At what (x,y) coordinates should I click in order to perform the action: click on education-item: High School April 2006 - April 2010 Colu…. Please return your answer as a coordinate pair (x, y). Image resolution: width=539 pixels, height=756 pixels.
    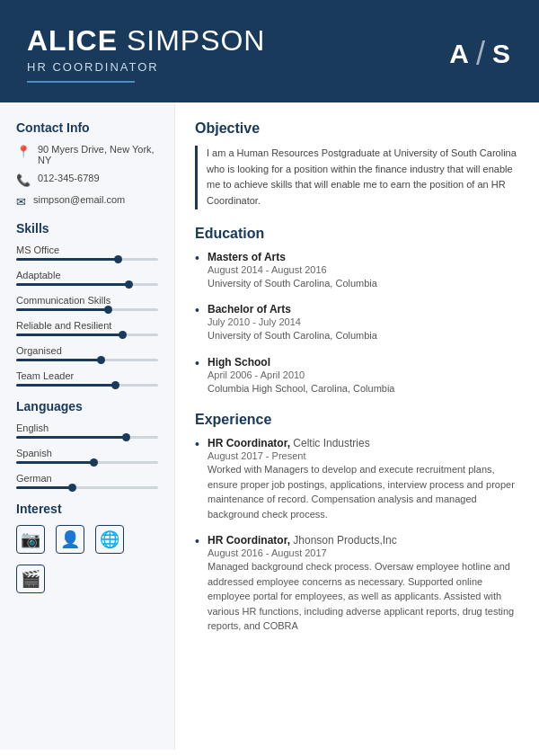
    Looking at the image, I should click on (358, 376).